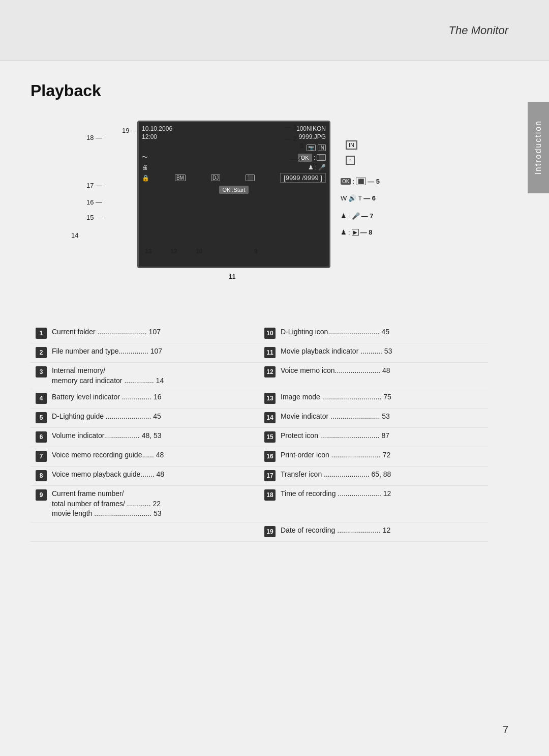  What do you see at coordinates (41, 418) in the screenshot?
I see `item-num-5: 5` at bounding box center [41, 418].